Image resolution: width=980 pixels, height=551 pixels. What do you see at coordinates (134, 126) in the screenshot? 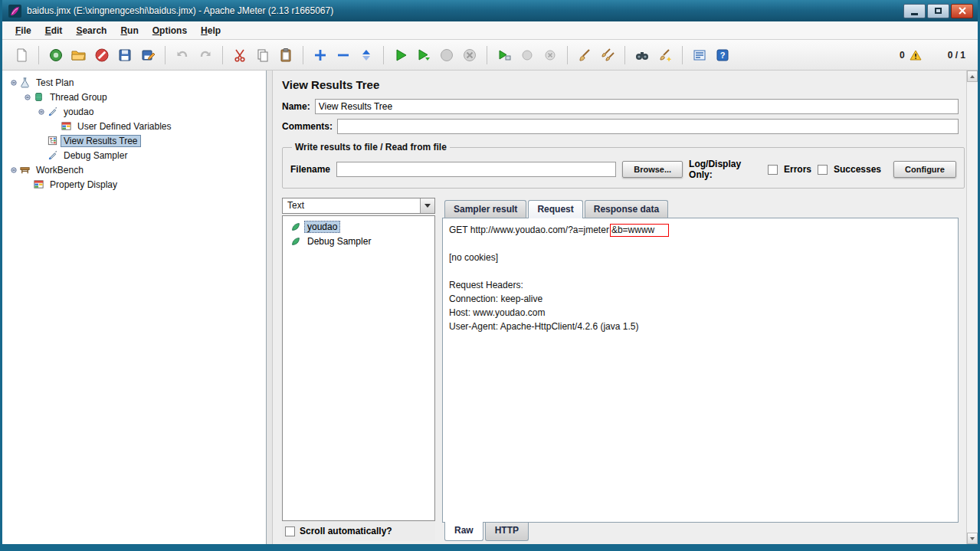
I see `tree-item-user-defined-variables: User Defined Variables` at bounding box center [134, 126].